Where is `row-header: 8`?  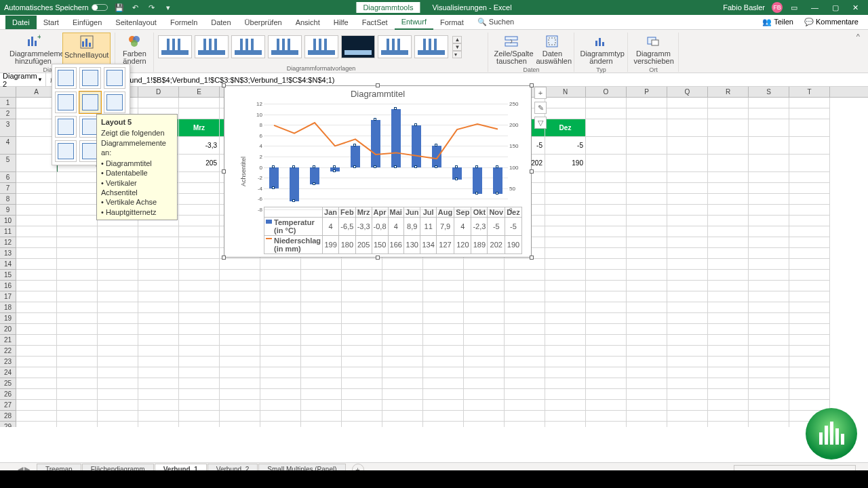 row-header: 8 is located at coordinates (8, 199).